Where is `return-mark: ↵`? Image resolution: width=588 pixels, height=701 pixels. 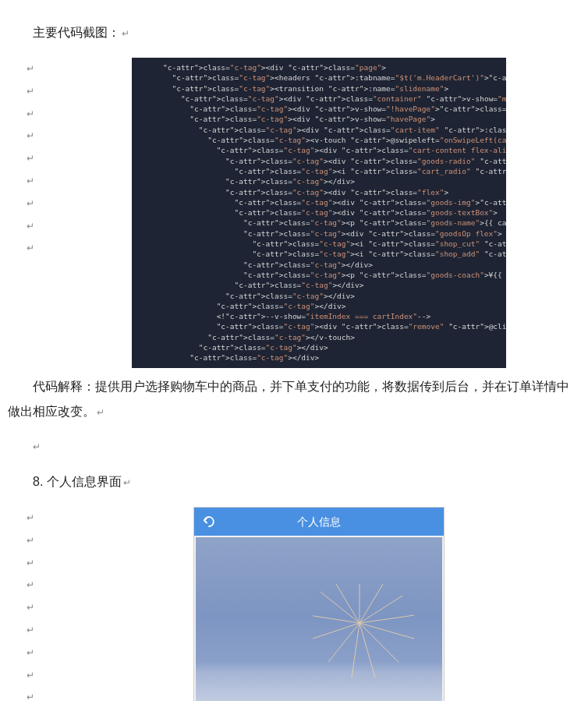
return-mark: ↵ is located at coordinates (126, 34).